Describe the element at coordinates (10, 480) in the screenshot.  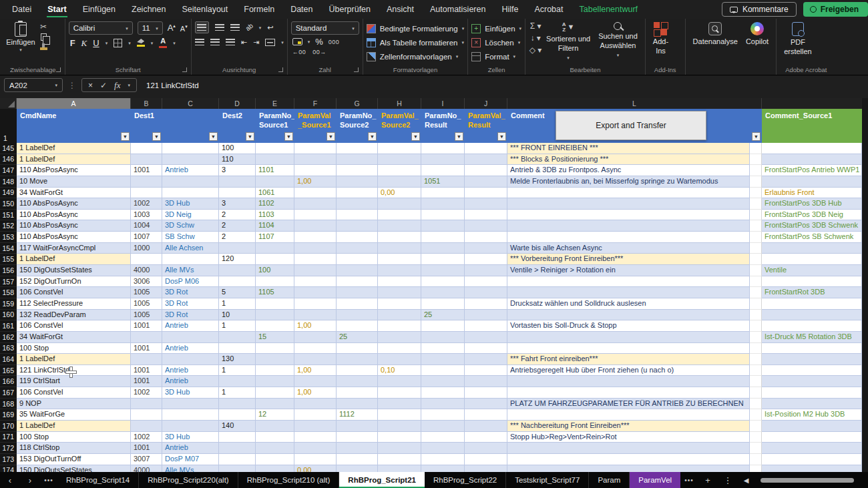
I see `prev-sheet-icon: ‹` at that location.